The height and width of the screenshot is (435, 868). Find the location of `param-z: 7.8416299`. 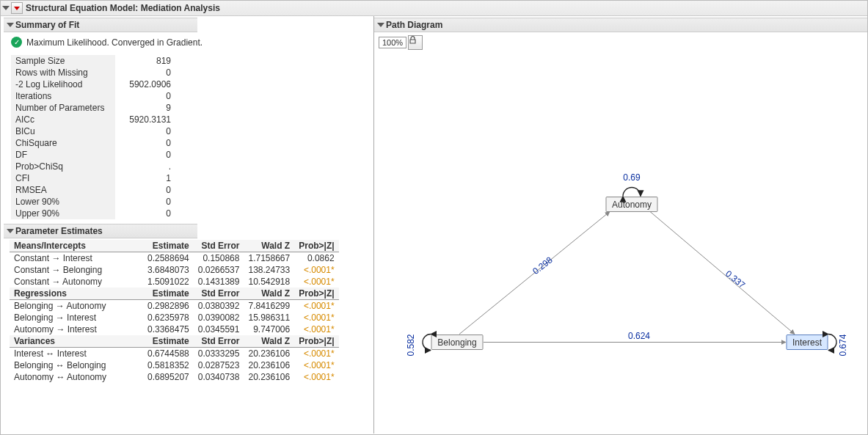

param-z: 7.8416299 is located at coordinates (269, 307).